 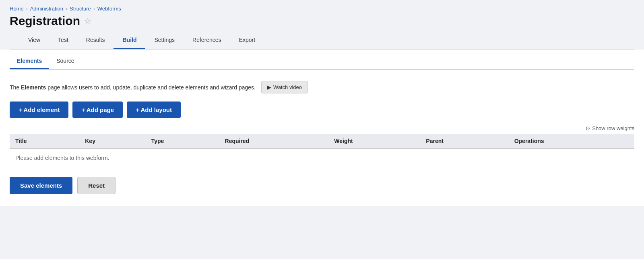 What do you see at coordinates (322, 110) in the screenshot?
I see `action-buttons: + Add element + Add page + Add layout` at bounding box center [322, 110].